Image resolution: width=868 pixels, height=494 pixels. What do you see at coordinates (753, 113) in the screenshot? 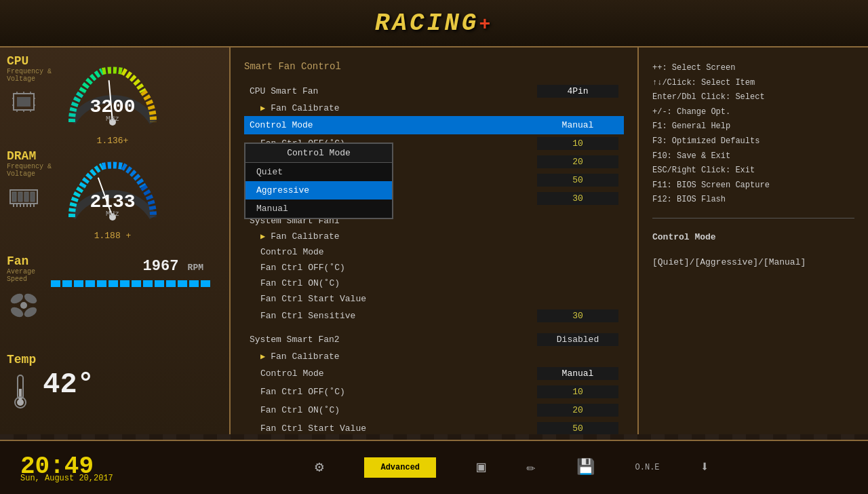
I see `help-line-4: +/-: Change Opt.` at bounding box center [753, 113].